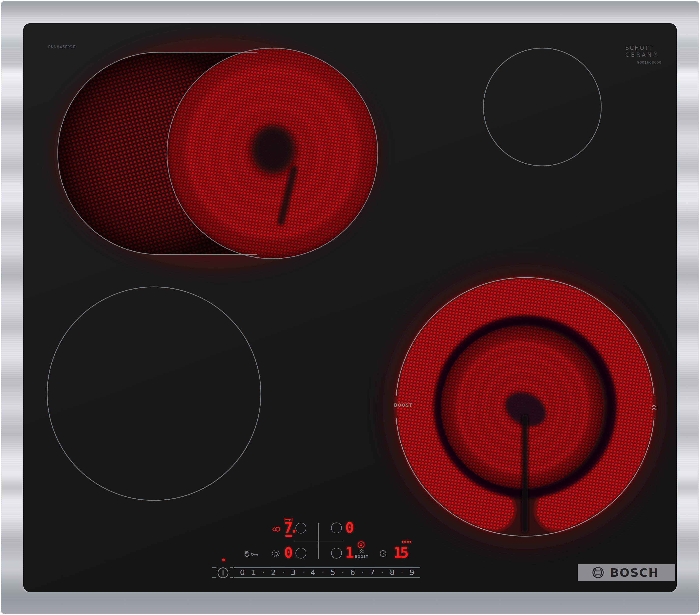 Image resolution: width=700 pixels, height=615 pixels. What do you see at coordinates (290, 528) in the screenshot?
I see `back-left-level-display: 7.` at bounding box center [290, 528].